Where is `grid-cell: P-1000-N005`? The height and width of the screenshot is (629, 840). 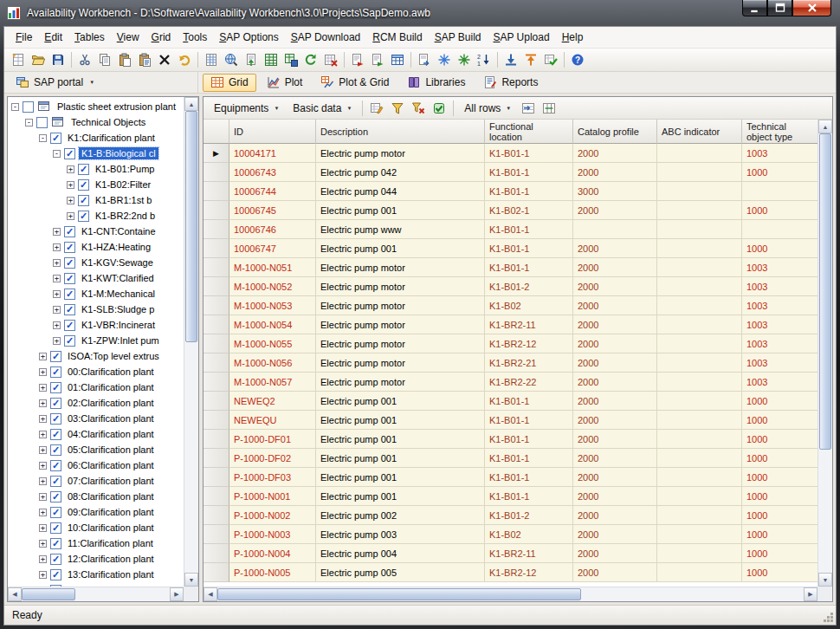 grid-cell: P-1000-N005 is located at coordinates (273, 573).